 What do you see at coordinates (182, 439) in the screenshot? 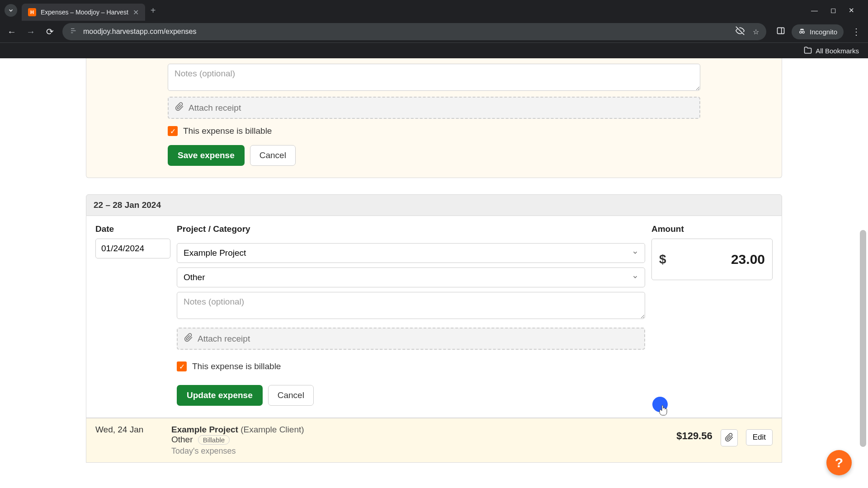
I see `summary-category: Other` at bounding box center [182, 439].